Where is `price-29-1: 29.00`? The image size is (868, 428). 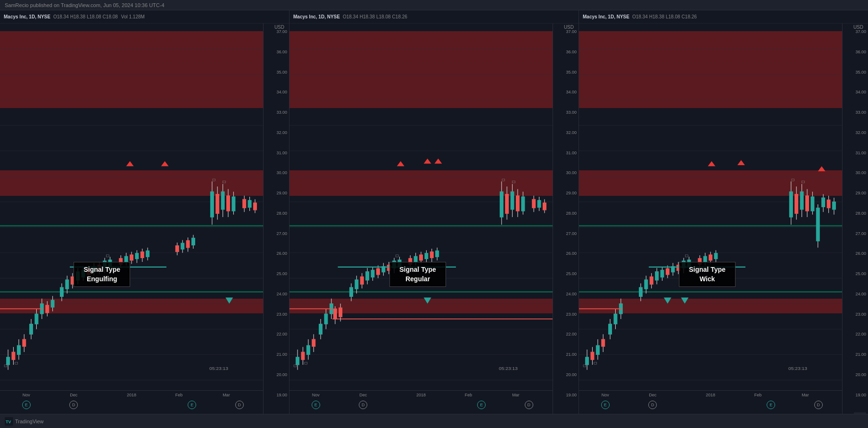
price-29-1: 29.00 is located at coordinates (282, 193).